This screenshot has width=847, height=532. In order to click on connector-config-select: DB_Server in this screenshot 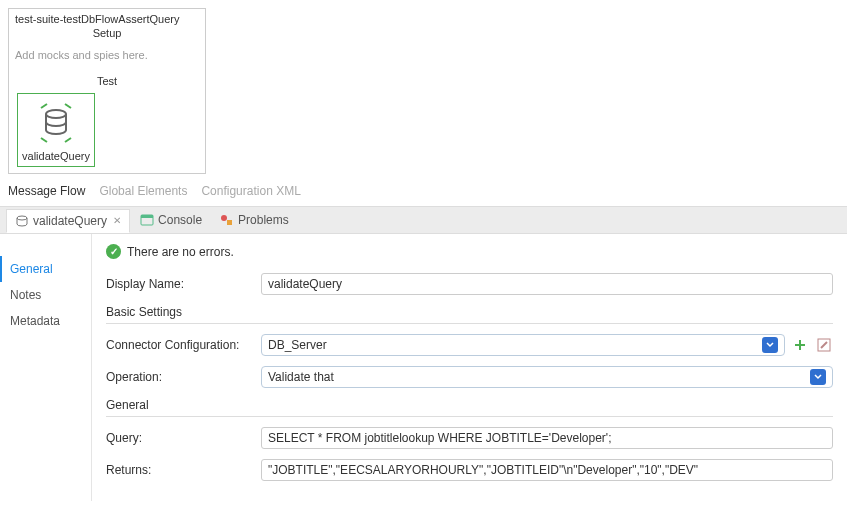, I will do `click(523, 345)`.